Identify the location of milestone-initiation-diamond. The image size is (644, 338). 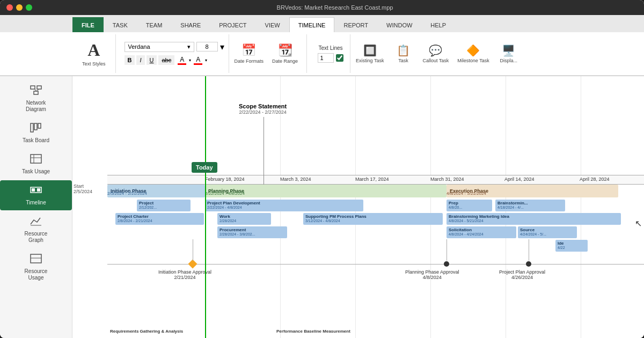
(193, 264).